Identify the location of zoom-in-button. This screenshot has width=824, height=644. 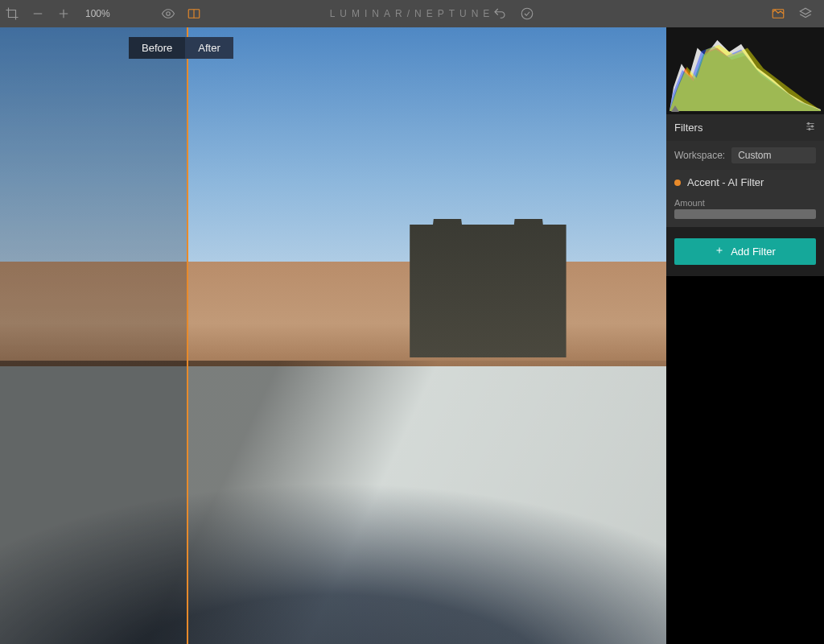
(64, 14).